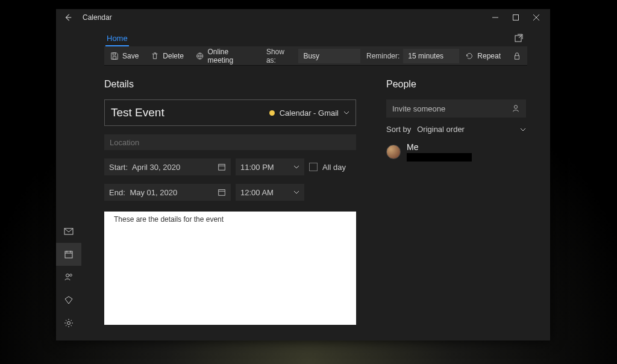 This screenshot has height=364, width=617. What do you see at coordinates (69, 277) in the screenshot?
I see `people-icon` at bounding box center [69, 277].